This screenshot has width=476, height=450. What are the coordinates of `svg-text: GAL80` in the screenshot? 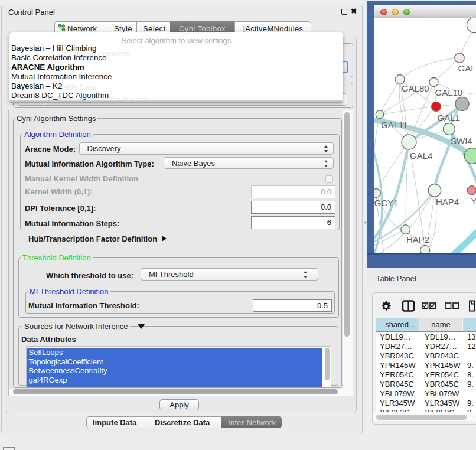 It's located at (416, 89).